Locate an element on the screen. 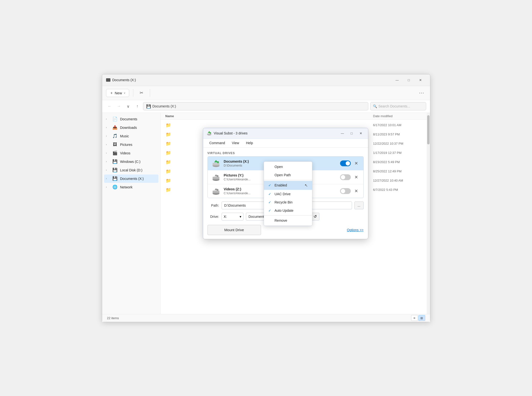 Image resolution: width=532 pixels, height=396 pixels. documents-icon: 📄 is located at coordinates (115, 119).